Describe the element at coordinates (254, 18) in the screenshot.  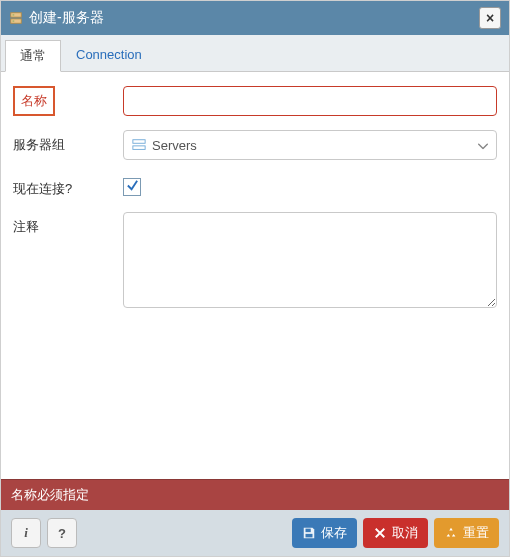
I see `dialog-title: 创建-服务器` at that location.